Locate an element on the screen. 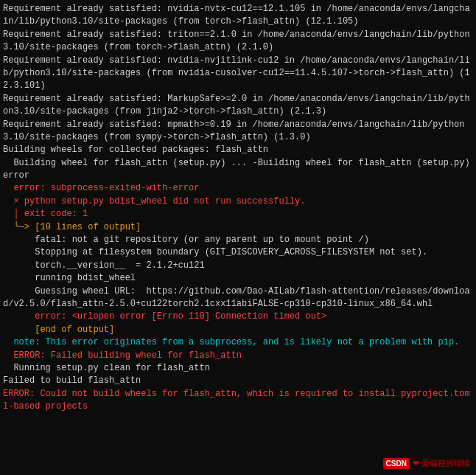 The image size is (476, 475). terminal-line-5: Requirement already satisfied: mpmath>=0… is located at coordinates (238, 131).